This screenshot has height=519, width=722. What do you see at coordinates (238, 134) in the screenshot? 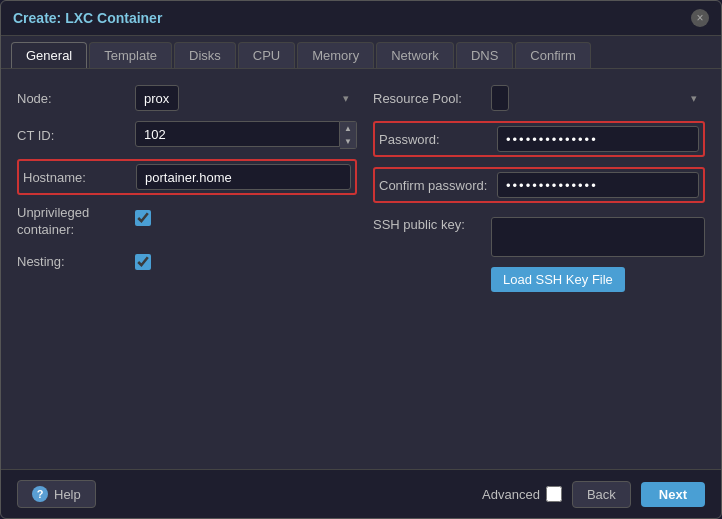
I see `ctid-input` at bounding box center [238, 134].